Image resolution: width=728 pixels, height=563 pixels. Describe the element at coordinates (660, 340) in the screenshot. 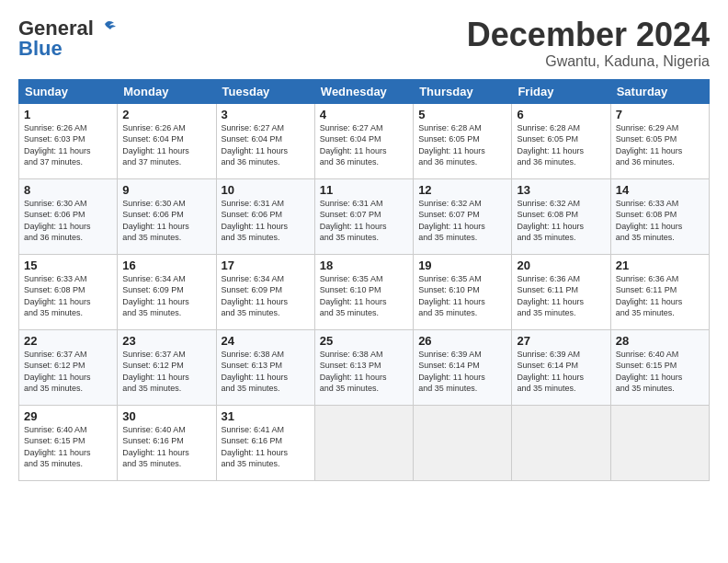

I see `day-number: 28` at that location.